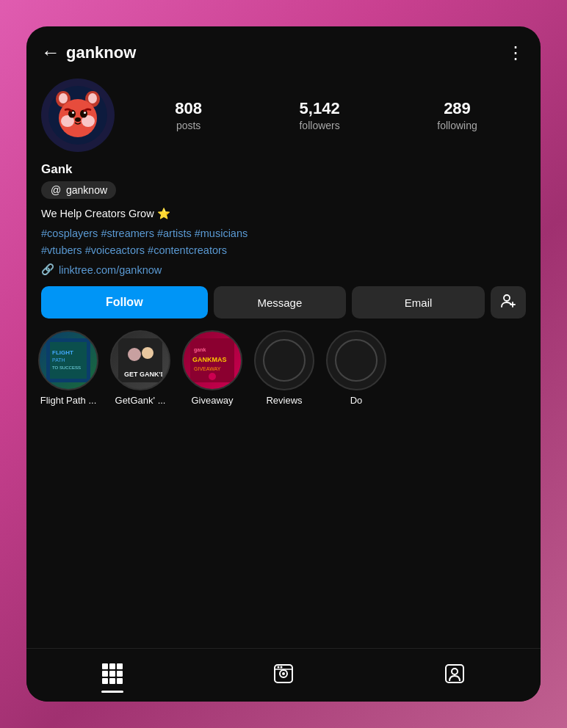  I want to click on follow-button: Follow, so click(125, 302).